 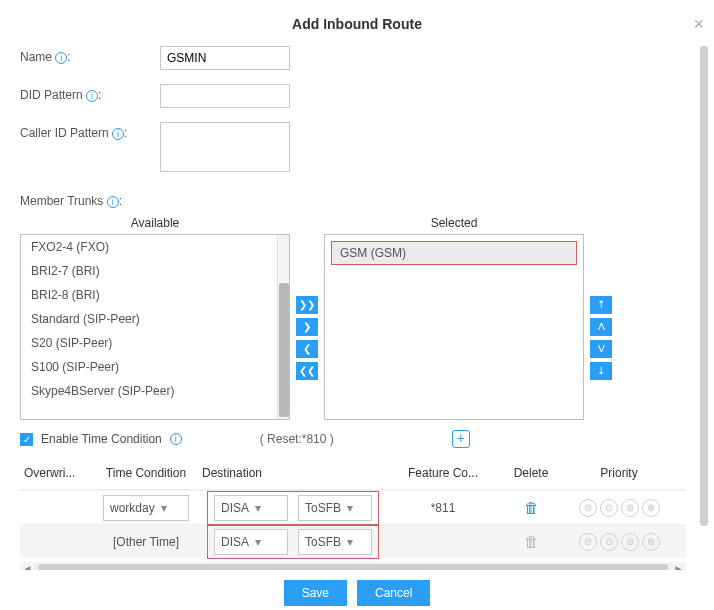 What do you see at coordinates (225, 96) in the screenshot?
I see `did-input` at bounding box center [225, 96].